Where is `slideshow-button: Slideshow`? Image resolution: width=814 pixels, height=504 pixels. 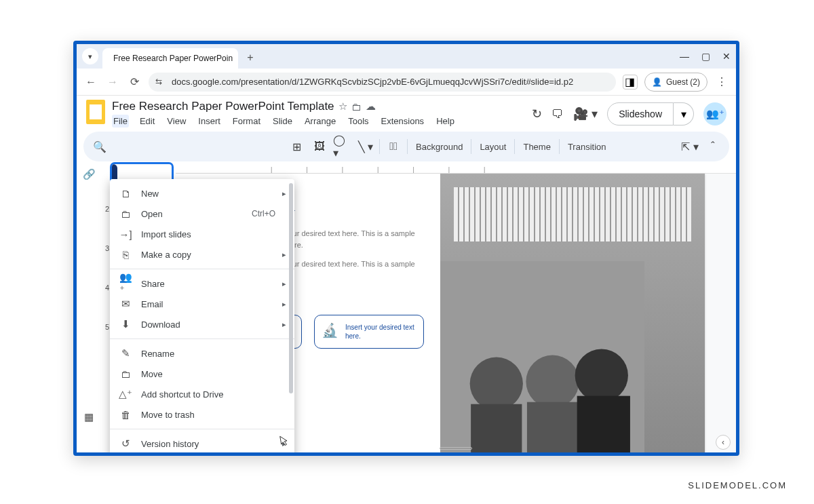
slideshow-button: Slideshow is located at coordinates (640, 114).